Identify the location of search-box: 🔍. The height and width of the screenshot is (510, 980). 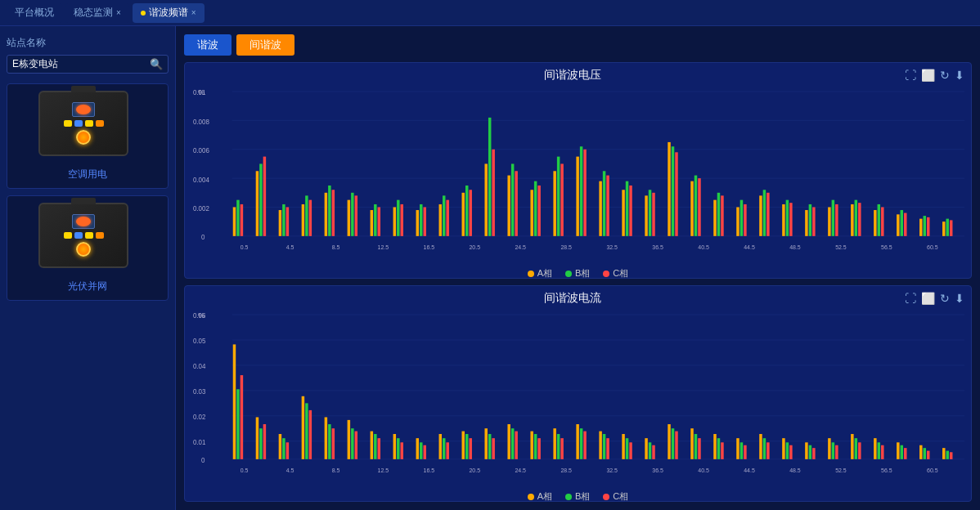
(88, 64).